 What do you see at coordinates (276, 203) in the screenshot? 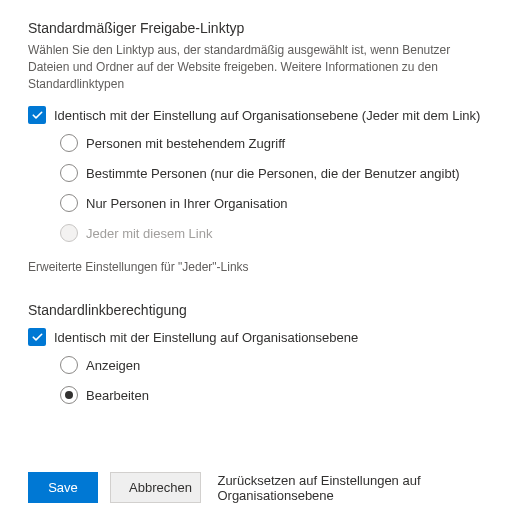
I see `radio-org-people: Nur Personen in Ihrer Organisation` at bounding box center [276, 203].